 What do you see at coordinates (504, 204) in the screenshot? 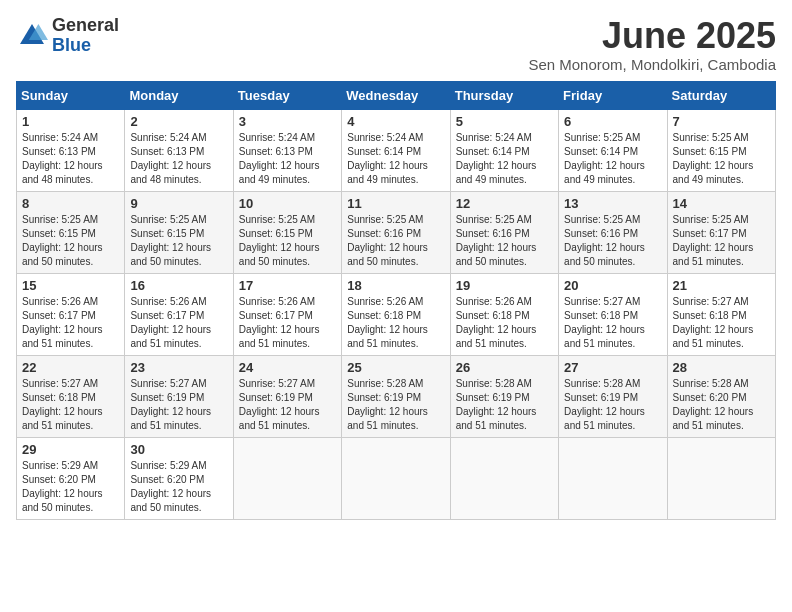
I see `day-number: 12` at bounding box center [504, 204].